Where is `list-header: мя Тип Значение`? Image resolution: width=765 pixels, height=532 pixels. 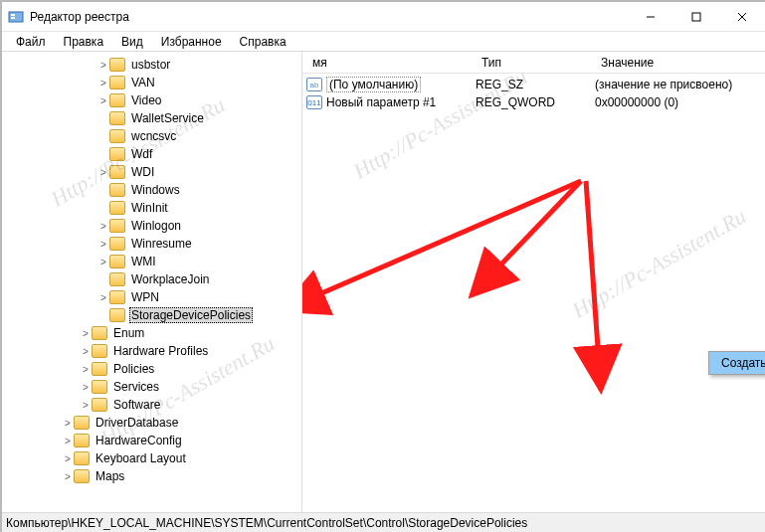 list-header: мя Тип Значение is located at coordinates (533, 63).